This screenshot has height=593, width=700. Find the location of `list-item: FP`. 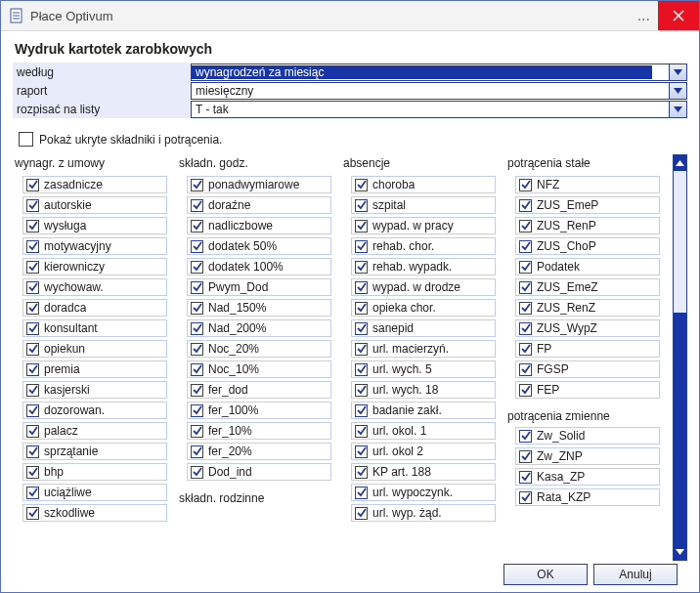

list-item: FP is located at coordinates (588, 349).